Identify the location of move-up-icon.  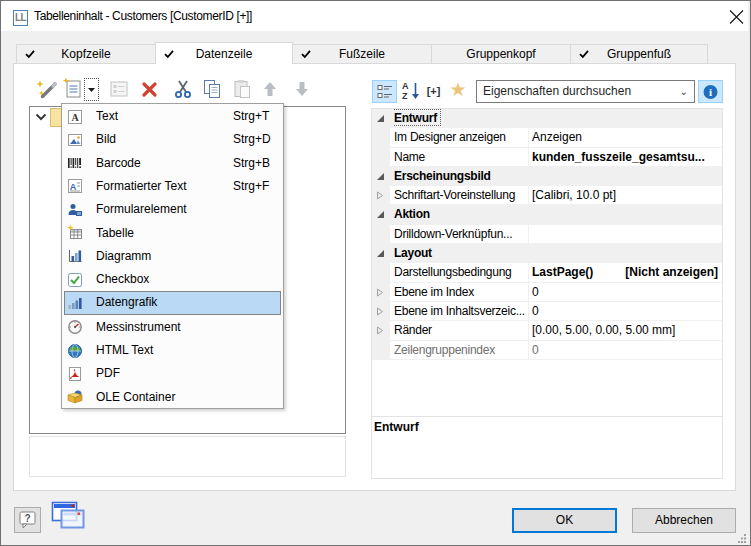
(270, 89).